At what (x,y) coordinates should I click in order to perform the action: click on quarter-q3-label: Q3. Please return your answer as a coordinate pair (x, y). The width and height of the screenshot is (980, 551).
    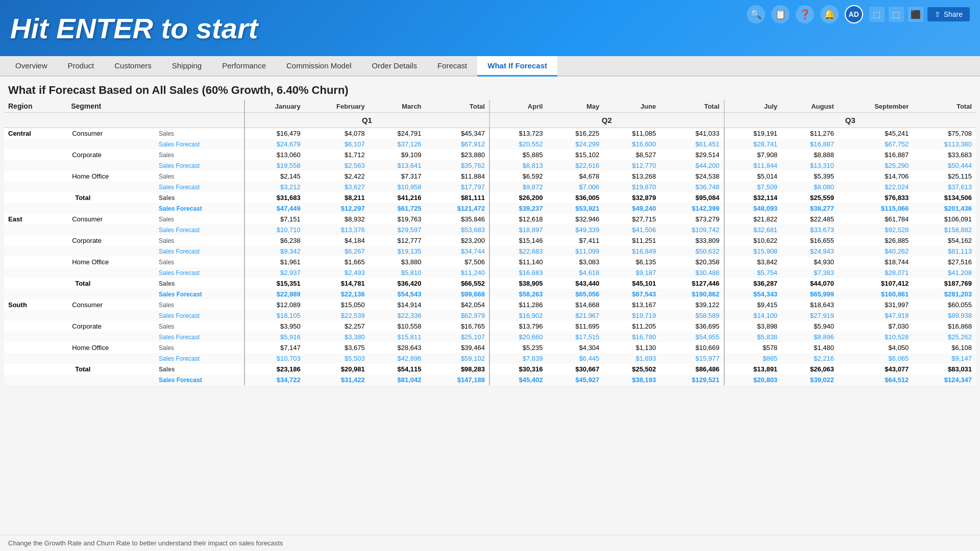
    Looking at the image, I should click on (850, 120).